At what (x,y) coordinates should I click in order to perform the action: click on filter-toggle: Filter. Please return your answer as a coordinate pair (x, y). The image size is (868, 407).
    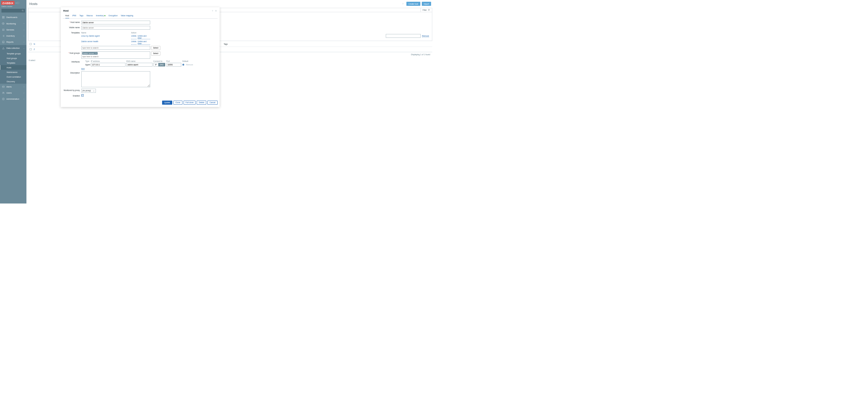
    Looking at the image, I should click on (426, 10).